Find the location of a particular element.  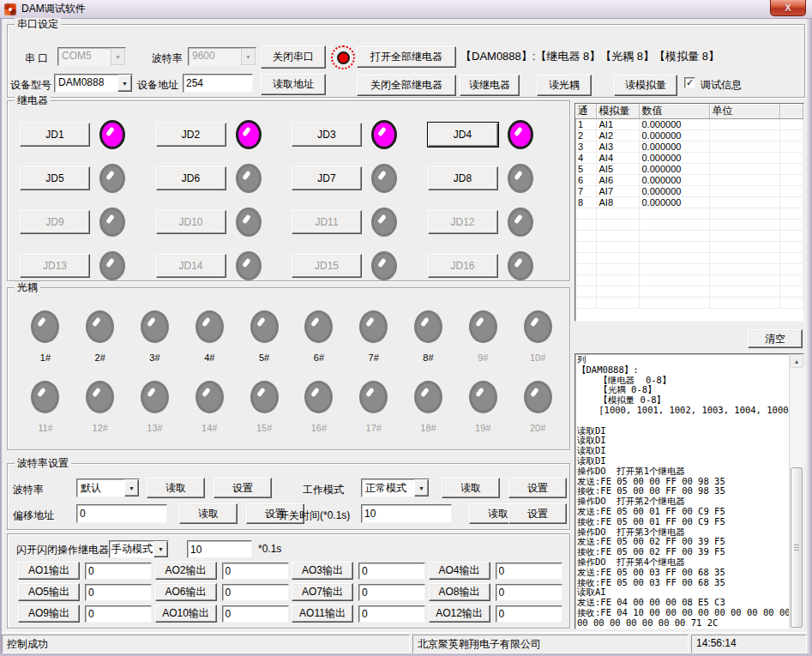

relay-button-15: JD15 is located at coordinates (327, 266).